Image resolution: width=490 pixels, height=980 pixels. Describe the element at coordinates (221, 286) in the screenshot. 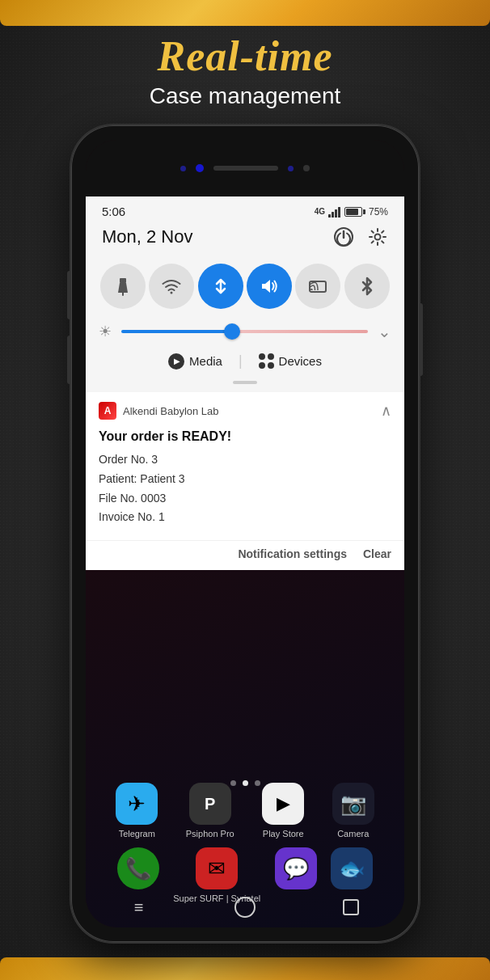

I see `data-transfer-icon` at that location.